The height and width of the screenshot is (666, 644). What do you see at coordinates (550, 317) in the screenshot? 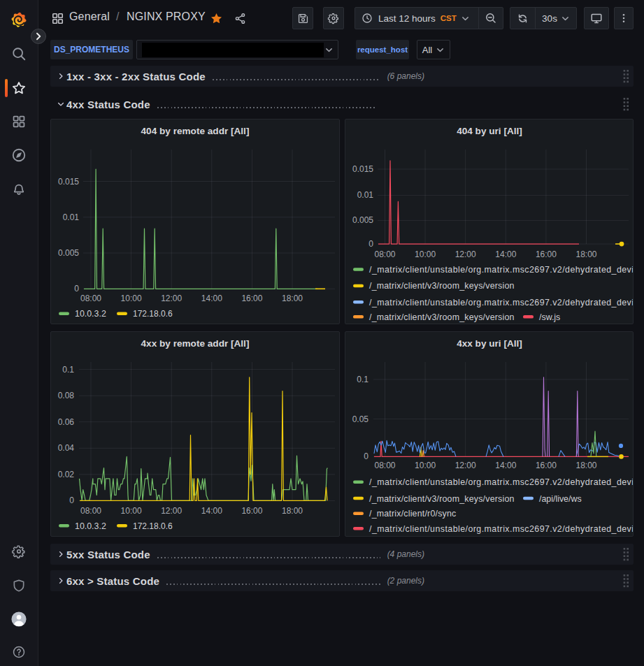
I see `svg-text: /sw.js` at bounding box center [550, 317].